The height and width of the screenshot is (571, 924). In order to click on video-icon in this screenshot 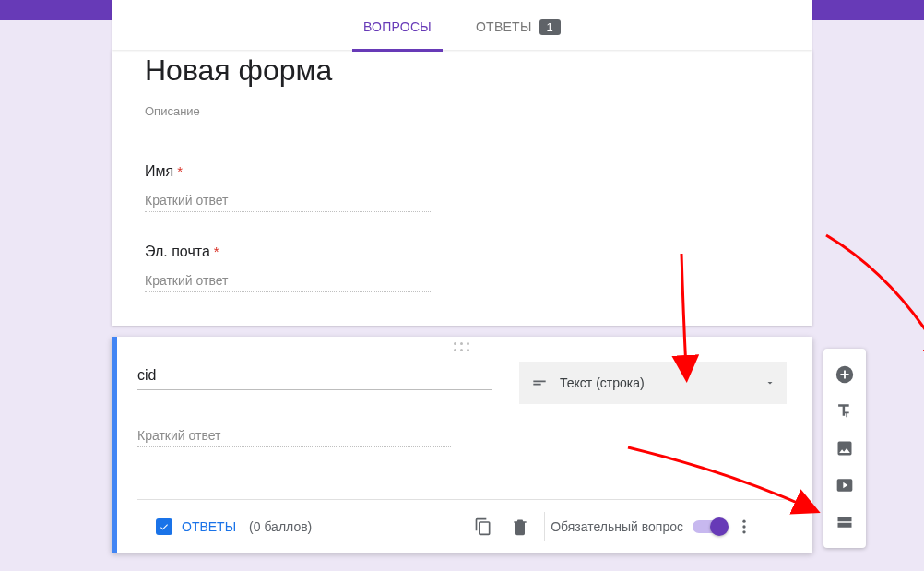, I will do `click(845, 485)`.